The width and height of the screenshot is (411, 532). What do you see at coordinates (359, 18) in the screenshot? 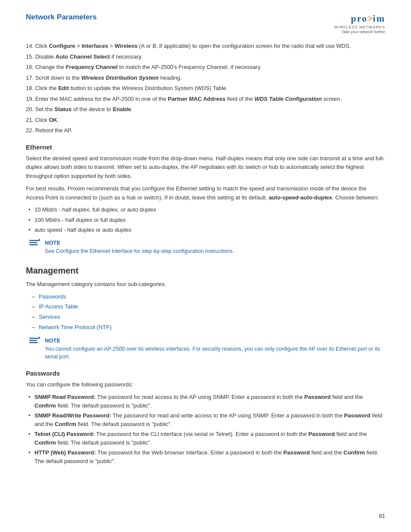
I see `logo-brand: pro` at bounding box center [359, 18].